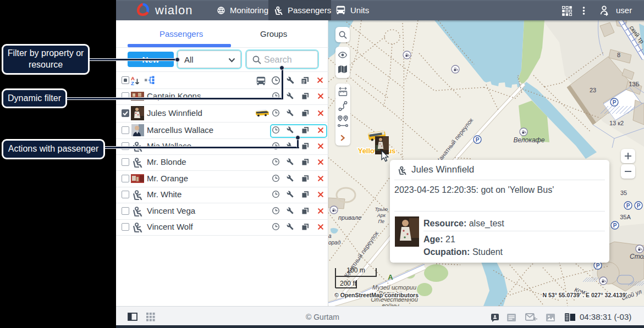 This screenshot has height=328, width=644. Describe the element at coordinates (349, 283) in the screenshot. I see `svg-text: 200 ft` at that location.